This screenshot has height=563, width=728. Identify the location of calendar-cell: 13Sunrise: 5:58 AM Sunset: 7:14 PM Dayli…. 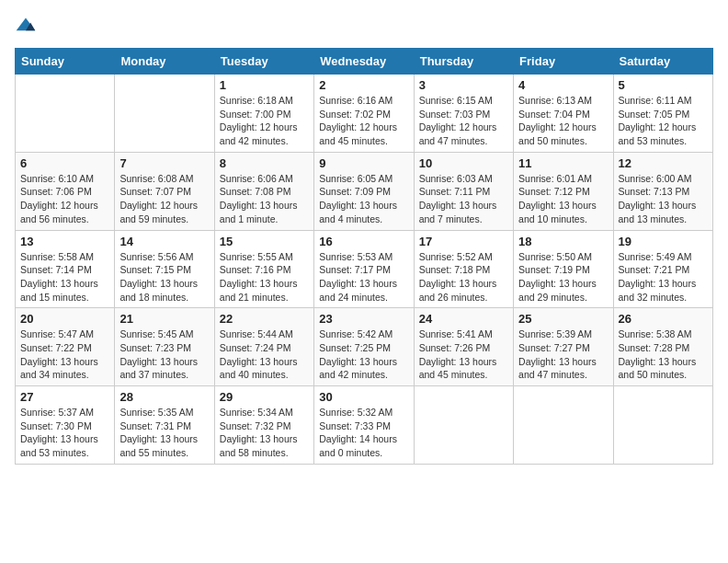
(65, 269).